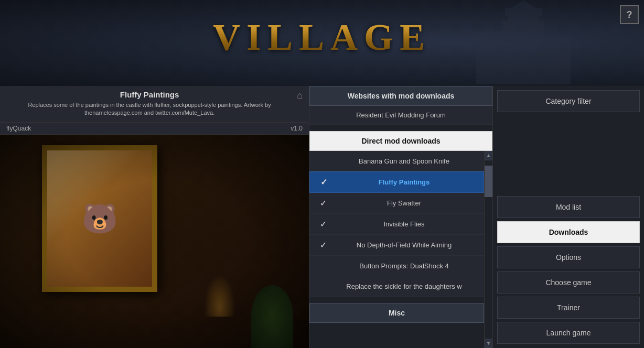  Describe the element at coordinates (396, 224) in the screenshot. I see `mod-item-invisible-flies: ✓ Invisible Flies` at that location.